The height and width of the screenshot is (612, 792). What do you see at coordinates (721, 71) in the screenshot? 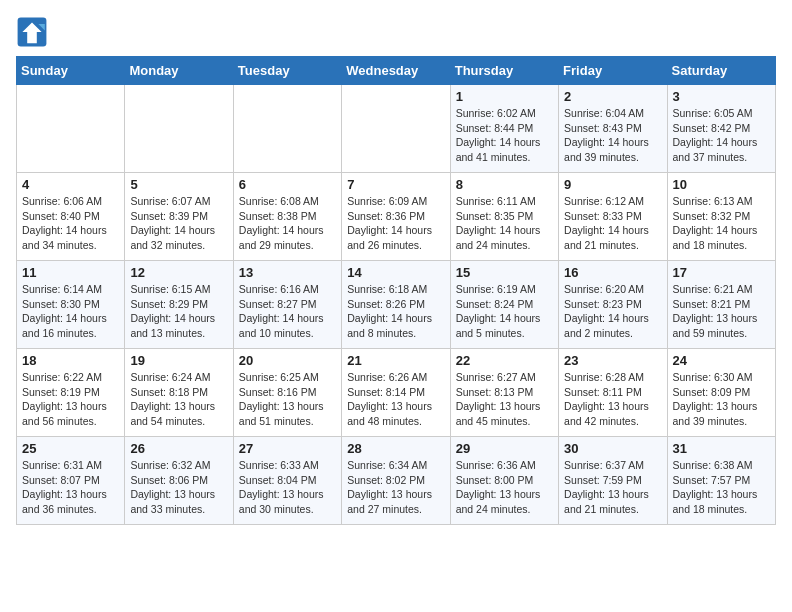
I see `day-header-saturday: Saturday` at bounding box center [721, 71].